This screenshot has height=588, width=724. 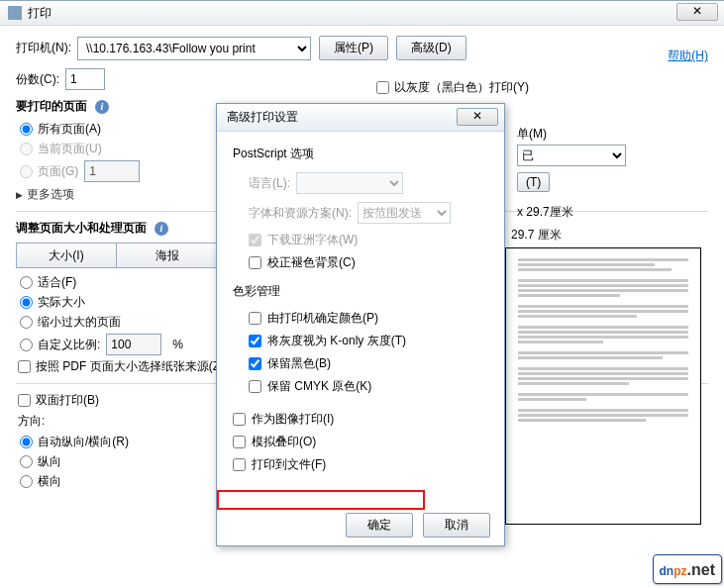 I want to click on preserve-black-checkbox, so click(x=256, y=364).